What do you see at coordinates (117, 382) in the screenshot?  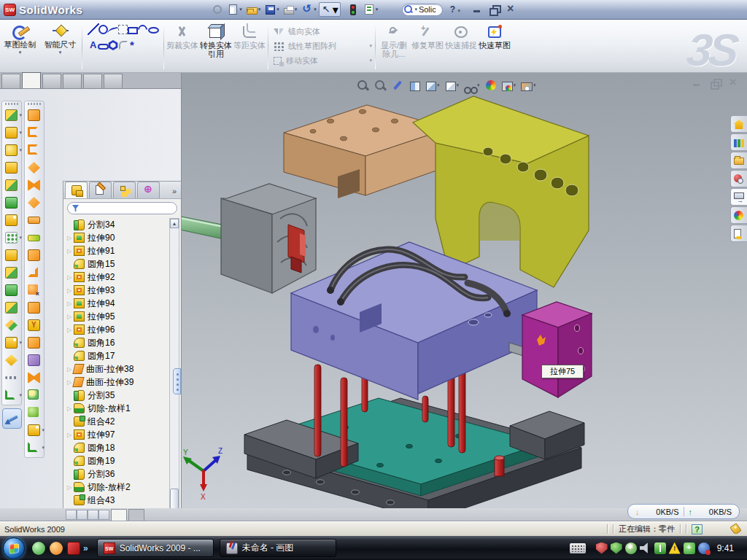 I see `feature-tree-item: 曲面-拉伸39` at bounding box center [117, 382].